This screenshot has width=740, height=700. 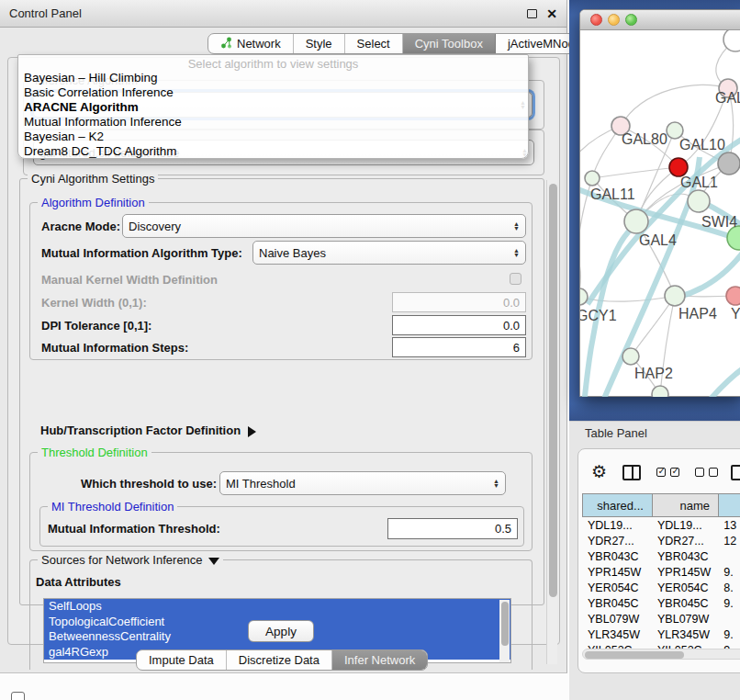 I want to click on gear-icon: ⚙, so click(x=599, y=472).